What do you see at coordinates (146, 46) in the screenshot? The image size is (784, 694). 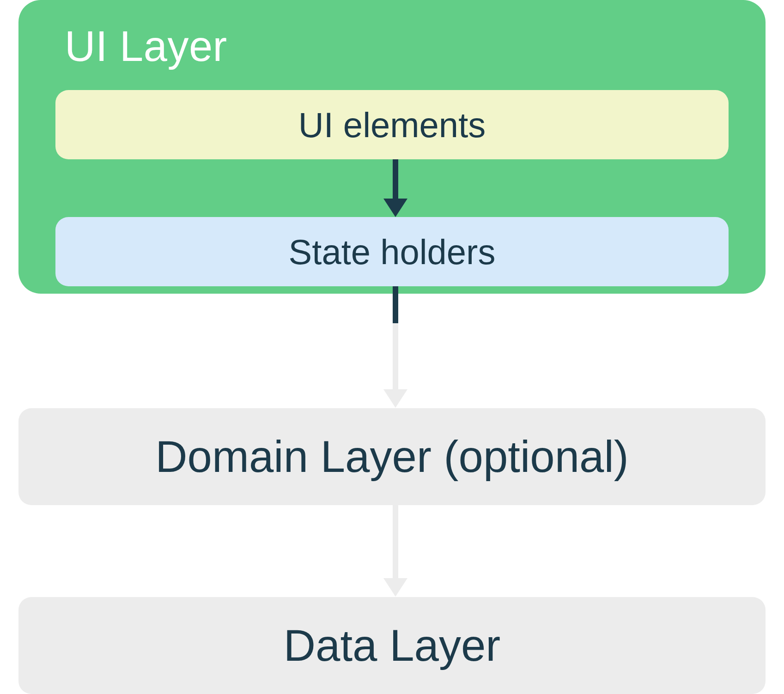 I see `ui-layer-title: UI Layer` at bounding box center [146, 46].